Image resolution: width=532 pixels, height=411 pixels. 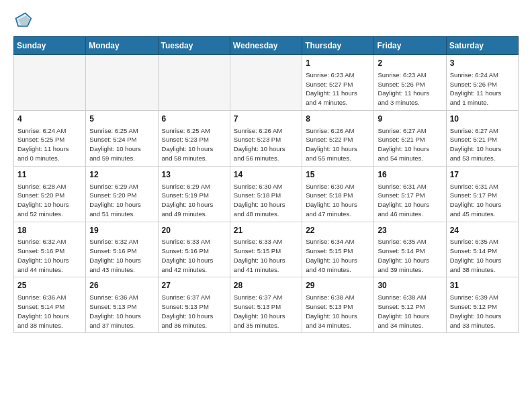 What do you see at coordinates (266, 250) in the screenshot?
I see `calendar-week-row: 18Sunrise: 6:32 AM Sunset: 5:16 PM Dayli…` at bounding box center [266, 250].